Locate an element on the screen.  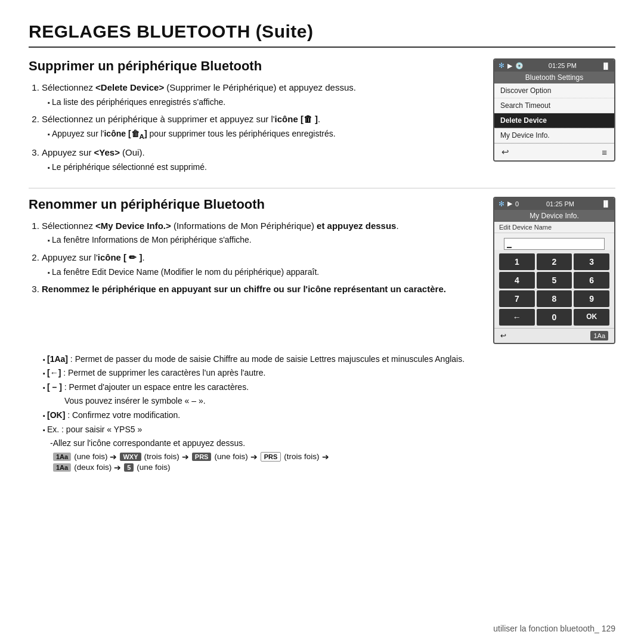
step2-3: Renommez le périphérique en appuyant sur… is located at coordinates (260, 289).